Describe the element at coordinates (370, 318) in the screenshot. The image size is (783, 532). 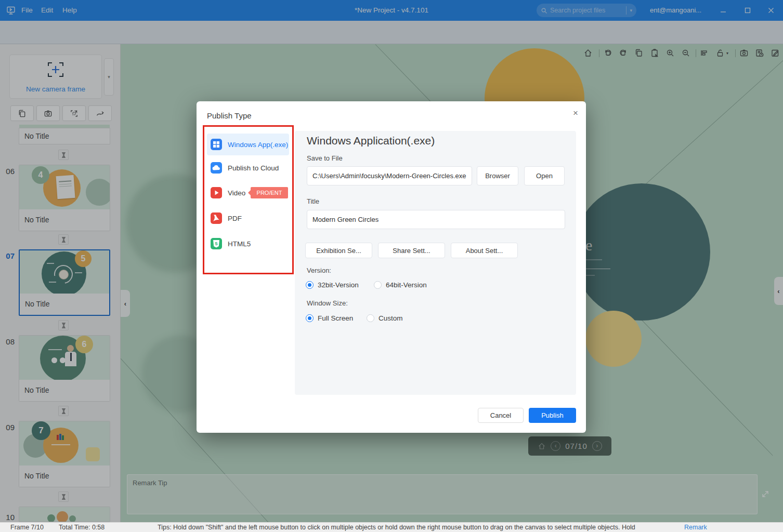
I see `radio-custom` at that location.